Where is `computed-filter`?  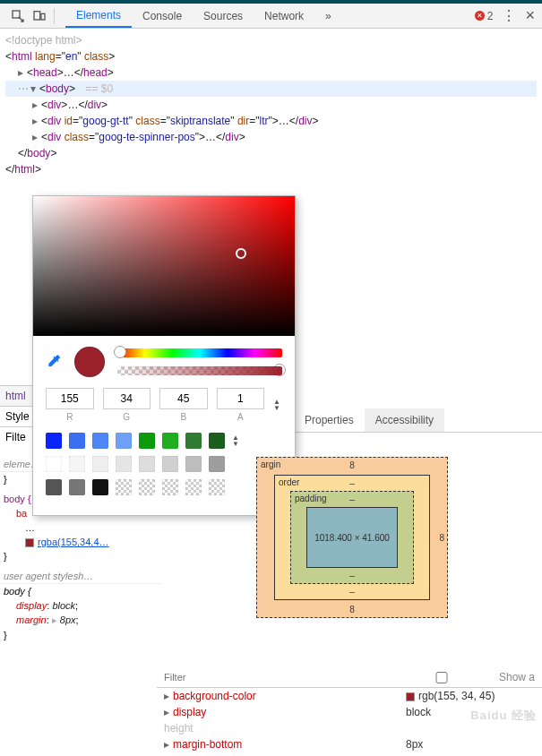 computed-filter is located at coordinates (226, 677).